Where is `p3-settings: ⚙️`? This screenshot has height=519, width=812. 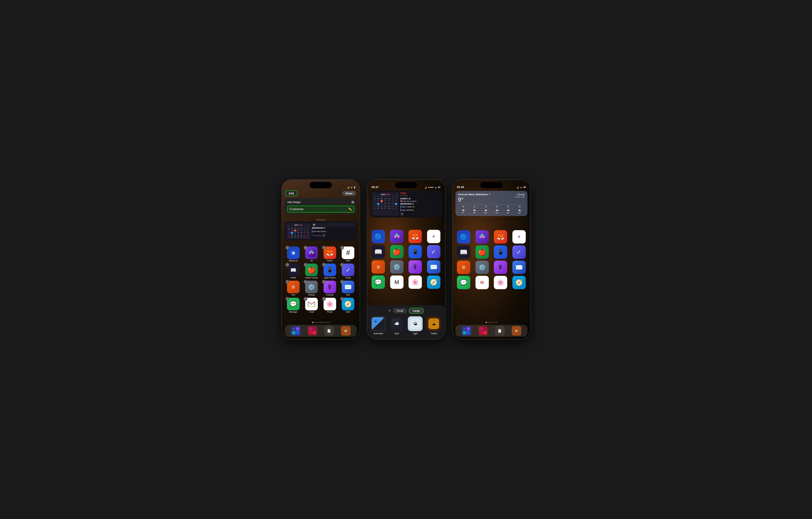 p3-settings: ⚙️ is located at coordinates (482, 267).